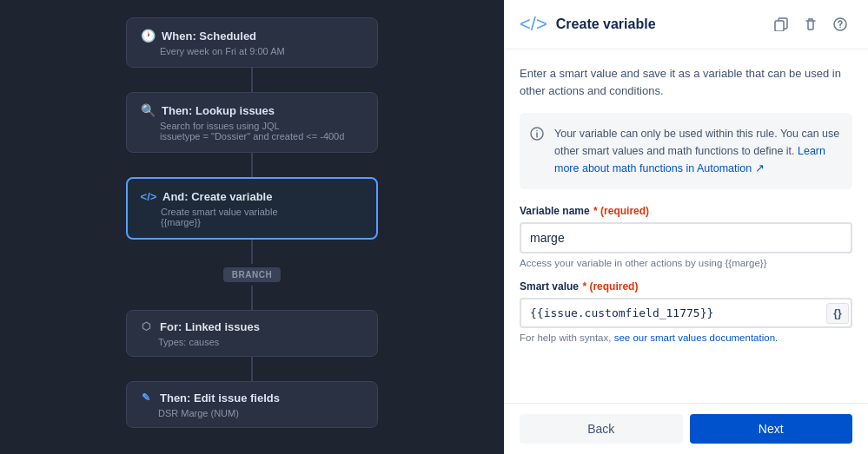 This screenshot has height=454, width=868. What do you see at coordinates (252, 333) in the screenshot?
I see `node-linked: ⬡ For: Linked issues Types: causes` at bounding box center [252, 333].